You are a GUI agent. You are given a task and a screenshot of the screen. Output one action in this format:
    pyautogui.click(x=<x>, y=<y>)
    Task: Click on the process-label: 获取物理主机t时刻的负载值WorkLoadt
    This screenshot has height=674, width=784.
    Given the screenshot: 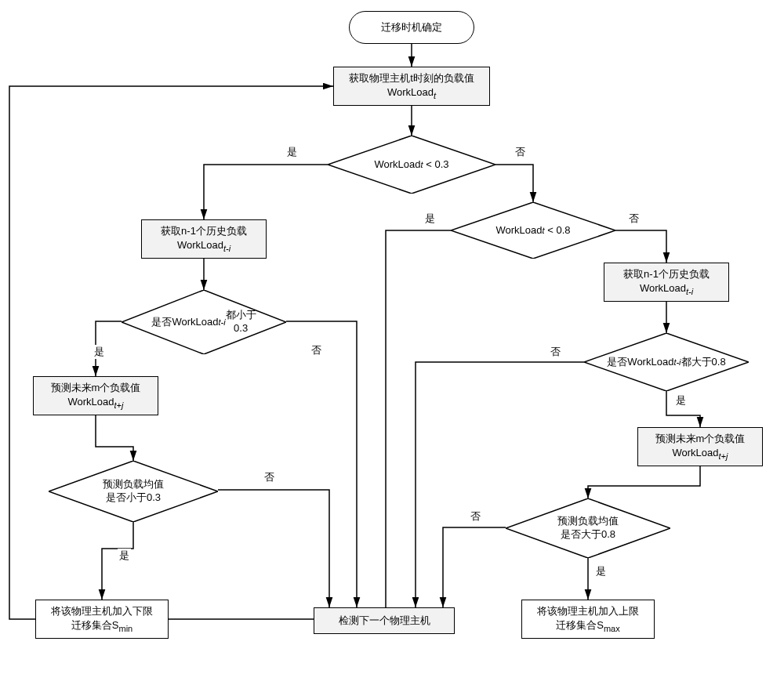 What is the action you would take?
    pyautogui.click(x=412, y=86)
    